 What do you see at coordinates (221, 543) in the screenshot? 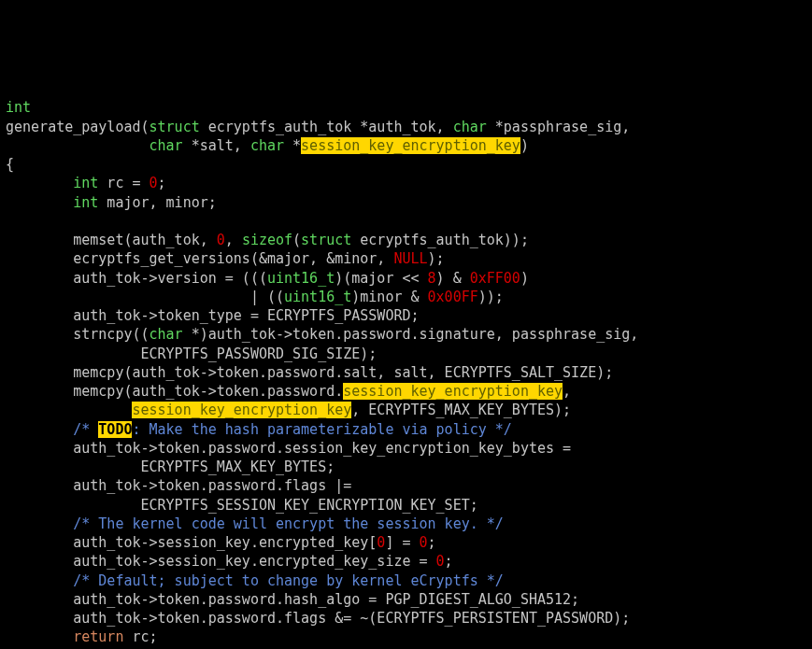
I see `code-line: auth_tok->session_key.encrypted_key[0] =…` at bounding box center [221, 543].